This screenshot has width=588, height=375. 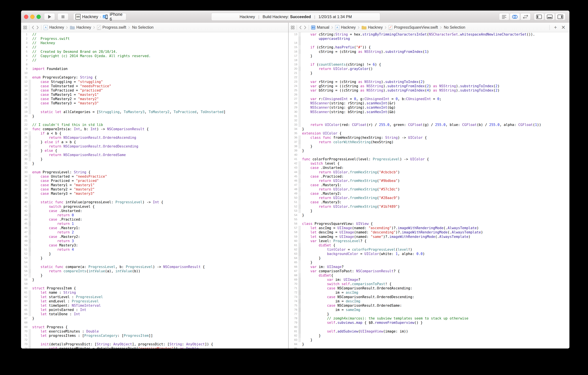 What do you see at coordinates (155, 292) in the screenshot?
I see `code-line: 61 let name : String` at bounding box center [155, 292].